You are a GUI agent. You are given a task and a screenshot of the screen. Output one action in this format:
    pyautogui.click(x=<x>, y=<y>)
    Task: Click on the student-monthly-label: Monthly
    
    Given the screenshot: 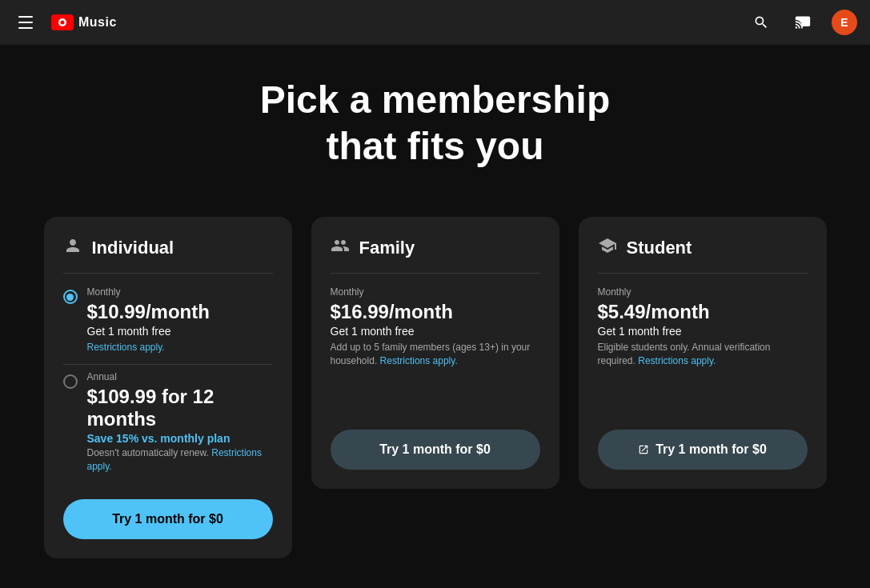 What is the action you would take?
    pyautogui.click(x=703, y=292)
    